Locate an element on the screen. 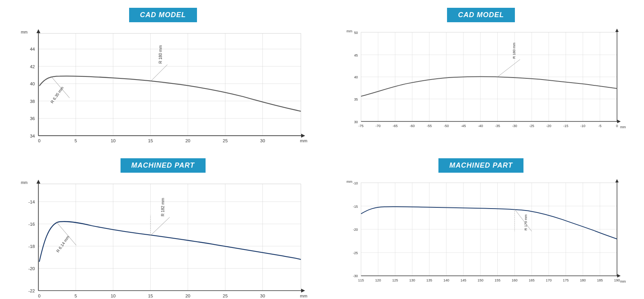 The image size is (644, 299). svg-text: 175 is located at coordinates (566, 281).